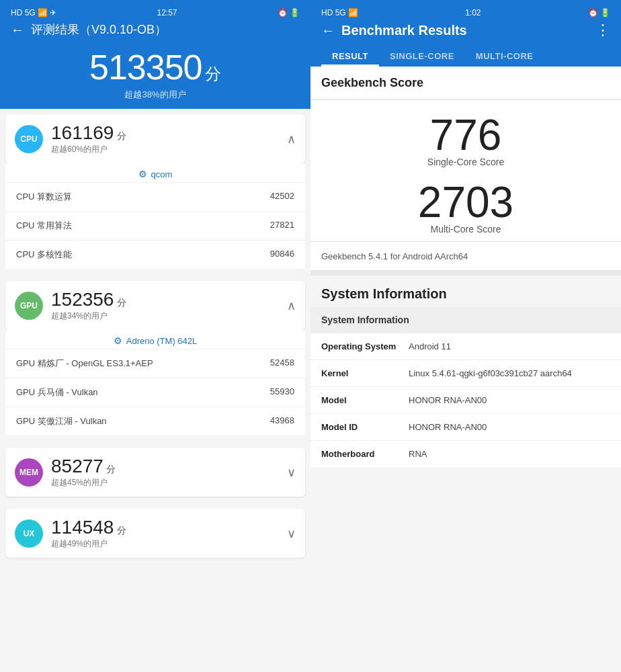 This screenshot has width=621, height=672. Describe the element at coordinates (122, 530) in the screenshot. I see `ux-score-unit: 分` at that location.